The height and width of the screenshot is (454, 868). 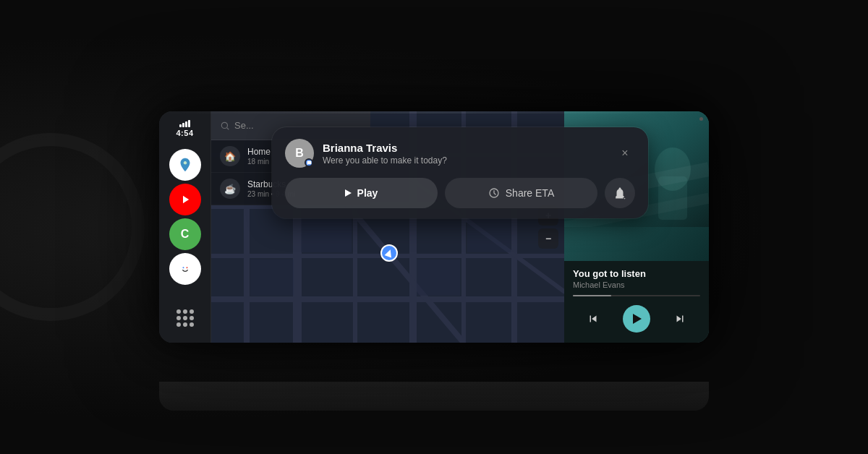 What do you see at coordinates (469, 153) in the screenshot?
I see `notification-text: Brianna Travis Were you able to make it …` at bounding box center [469, 153].